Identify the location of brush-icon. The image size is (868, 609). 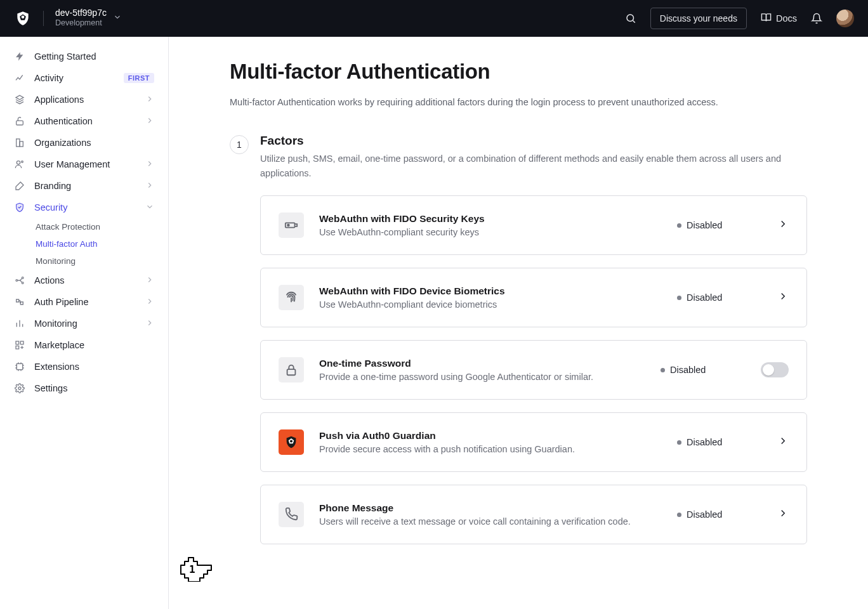
(20, 186).